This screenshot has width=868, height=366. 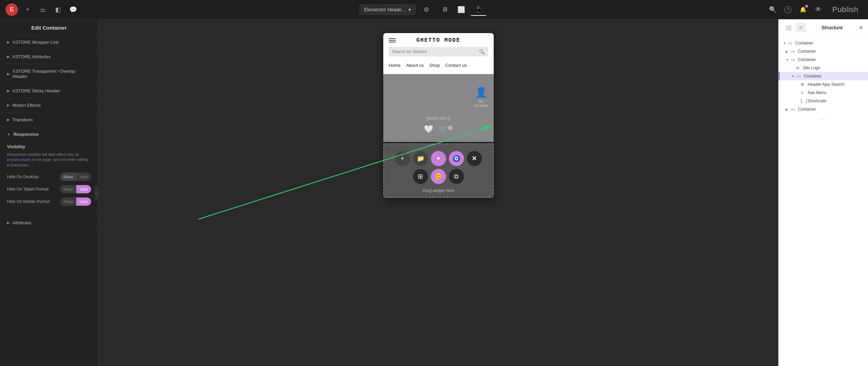 What do you see at coordinates (811, 68) in the screenshot?
I see `tree-label: Site Logo` at bounding box center [811, 68].